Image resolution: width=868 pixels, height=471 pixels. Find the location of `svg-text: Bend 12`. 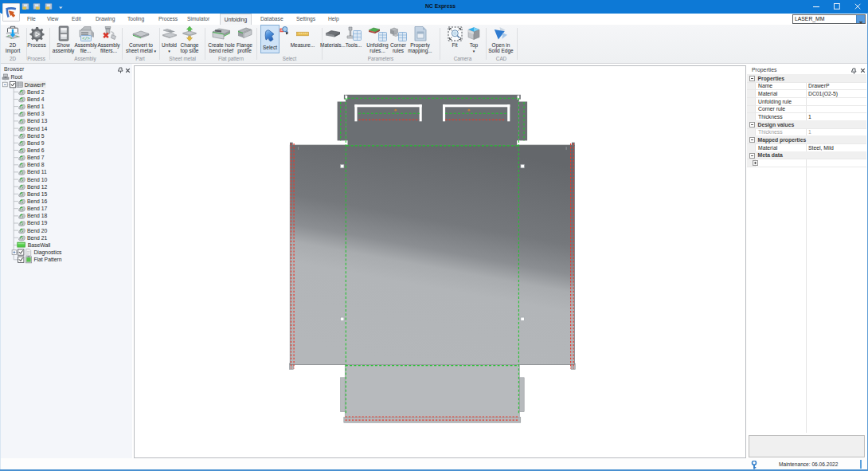

svg-text: Bend 12 is located at coordinates (37, 186).